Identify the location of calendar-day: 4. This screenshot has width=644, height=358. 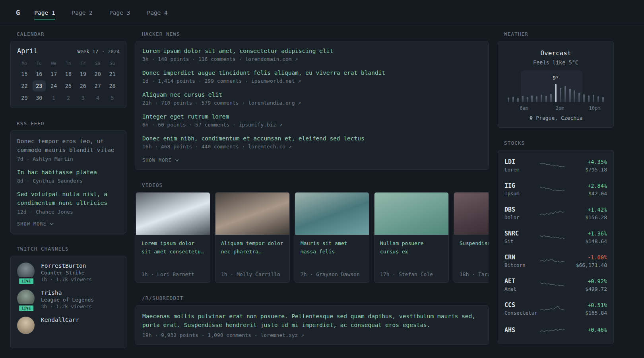
(98, 98).